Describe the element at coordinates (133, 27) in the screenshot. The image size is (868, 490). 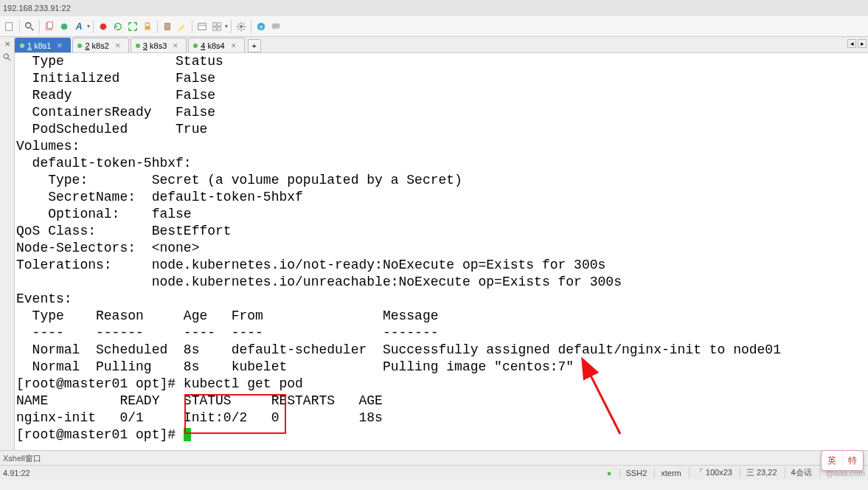
I see `fullscreen-icon` at that location.